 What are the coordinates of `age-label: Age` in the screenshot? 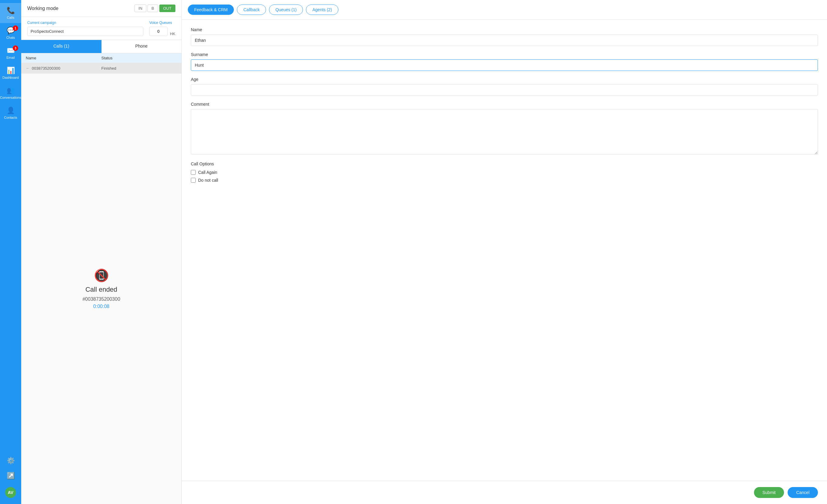 It's located at (504, 79).